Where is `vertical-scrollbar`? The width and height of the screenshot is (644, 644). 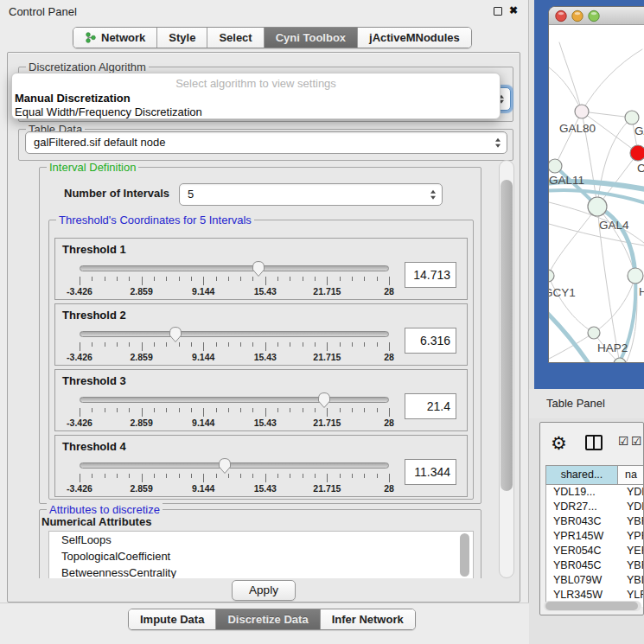
vertical-scrollbar is located at coordinates (507, 369).